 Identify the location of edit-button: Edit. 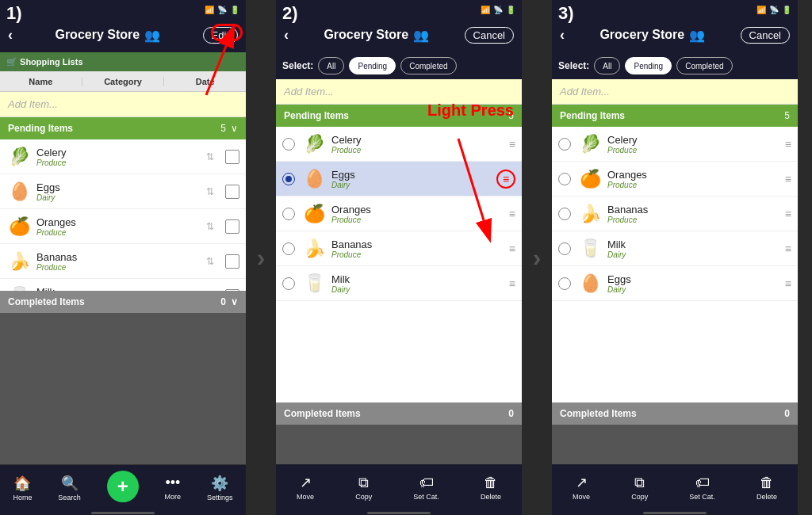
(220, 35).